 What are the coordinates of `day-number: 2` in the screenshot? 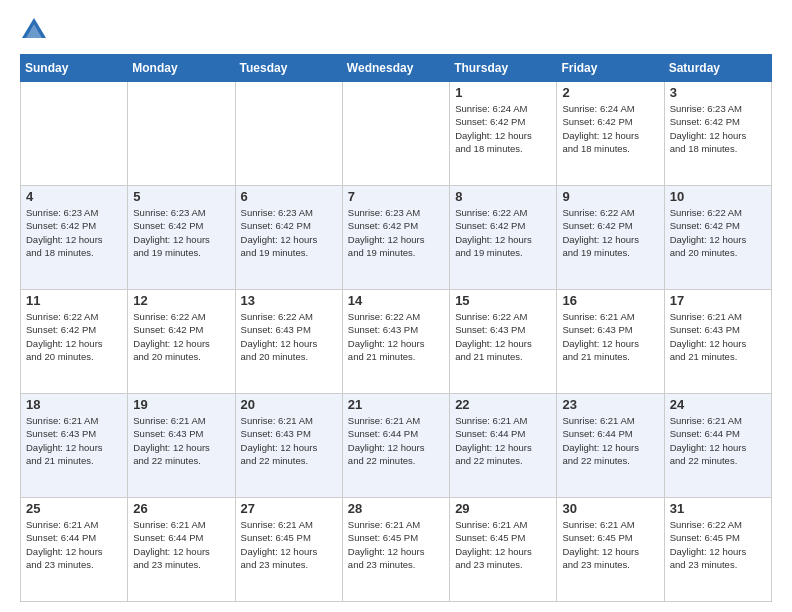 It's located at (610, 92).